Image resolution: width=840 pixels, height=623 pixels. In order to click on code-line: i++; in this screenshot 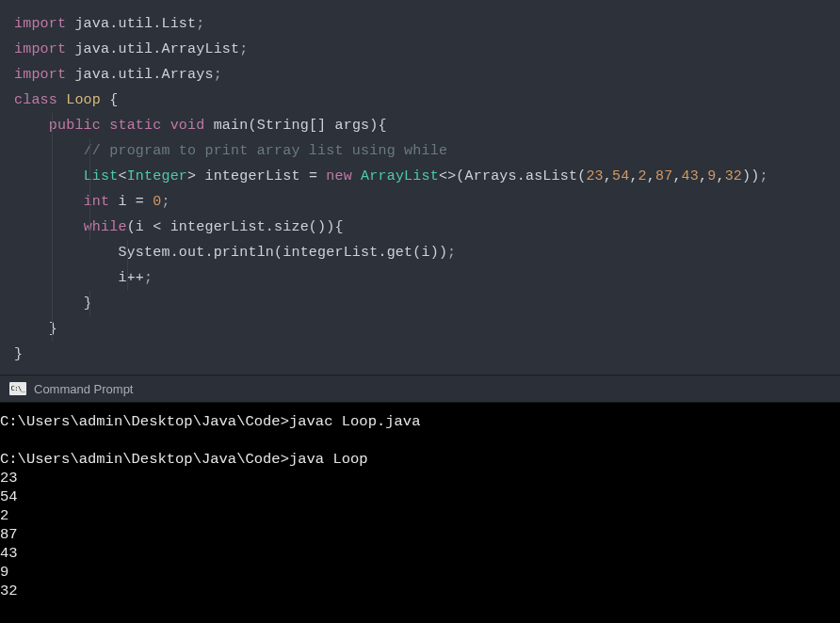, I will do `click(428, 279)`.